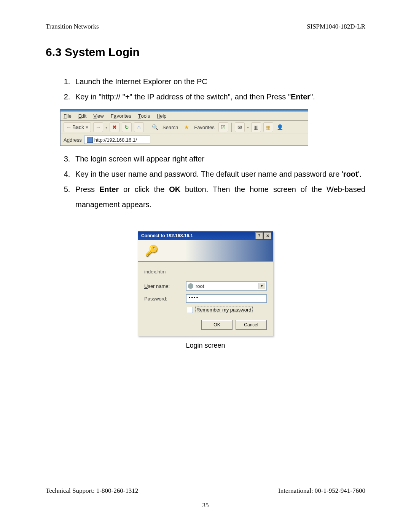  Describe the element at coordinates (151, 251) in the screenshot. I see `keys-icon: 🔑` at that location.